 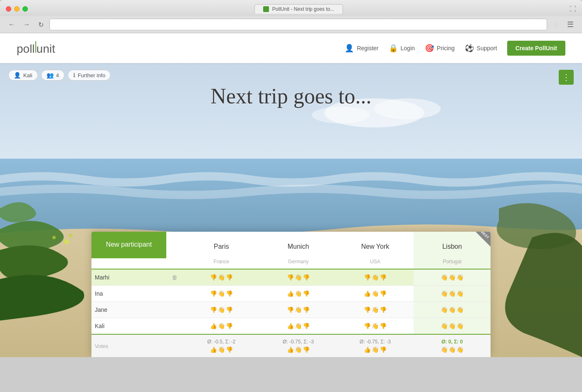 I want to click on participant-name: Ina, so click(x=99, y=294).